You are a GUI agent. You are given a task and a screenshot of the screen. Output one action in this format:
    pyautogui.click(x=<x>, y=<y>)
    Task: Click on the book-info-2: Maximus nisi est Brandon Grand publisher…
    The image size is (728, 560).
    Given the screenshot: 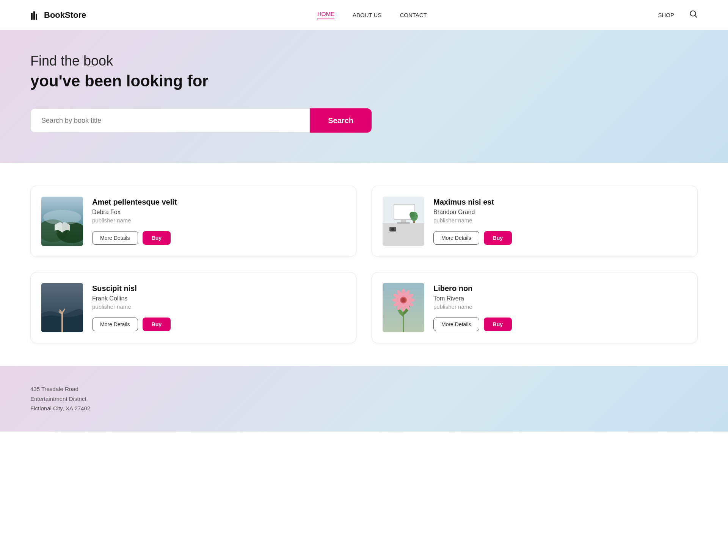 What is the action you would take?
    pyautogui.click(x=560, y=221)
    